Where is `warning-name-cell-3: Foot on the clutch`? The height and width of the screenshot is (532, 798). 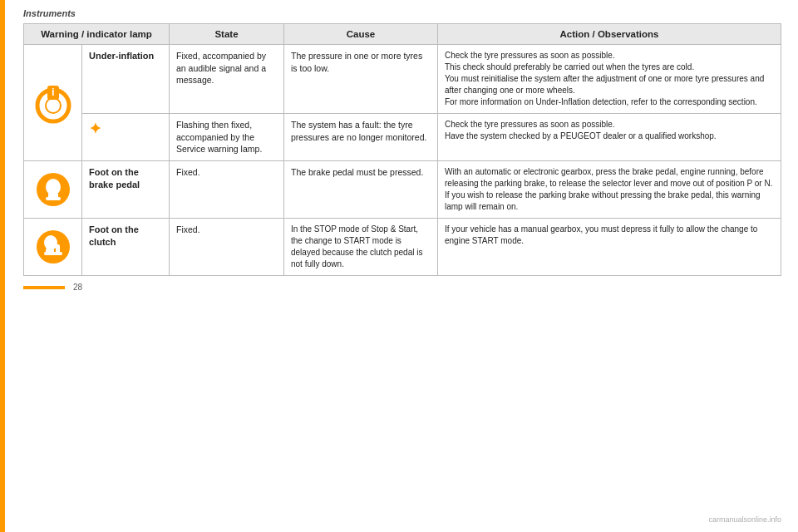 warning-name-cell-3: Foot on the clutch is located at coordinates (126, 248).